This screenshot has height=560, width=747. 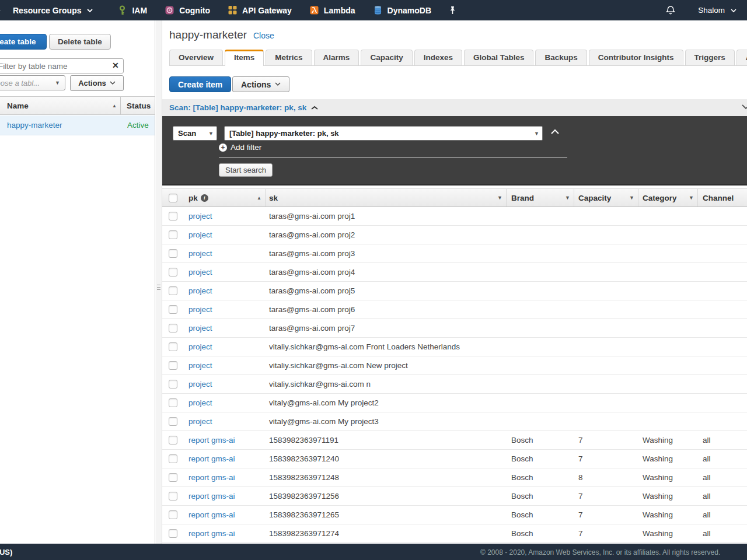 What do you see at coordinates (386, 57) in the screenshot?
I see `tab: Capacity` at bounding box center [386, 57].